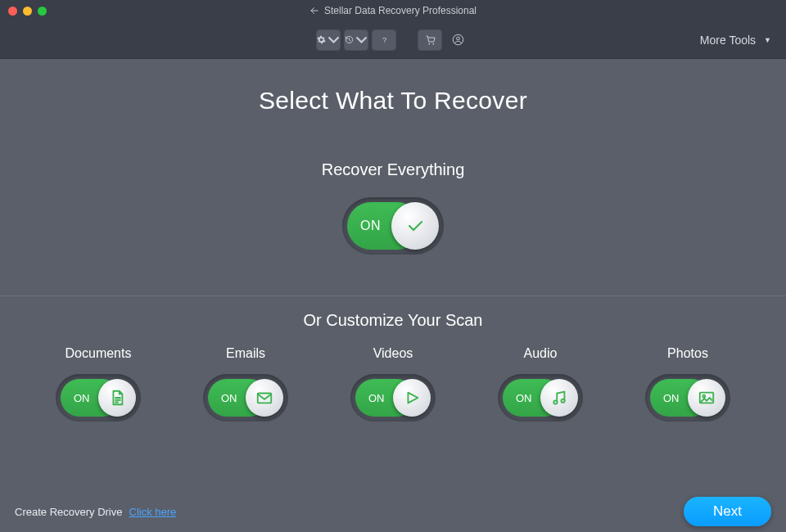 Image resolution: width=786 pixels, height=532 pixels. What do you see at coordinates (393, 296) in the screenshot?
I see `divider` at bounding box center [393, 296].